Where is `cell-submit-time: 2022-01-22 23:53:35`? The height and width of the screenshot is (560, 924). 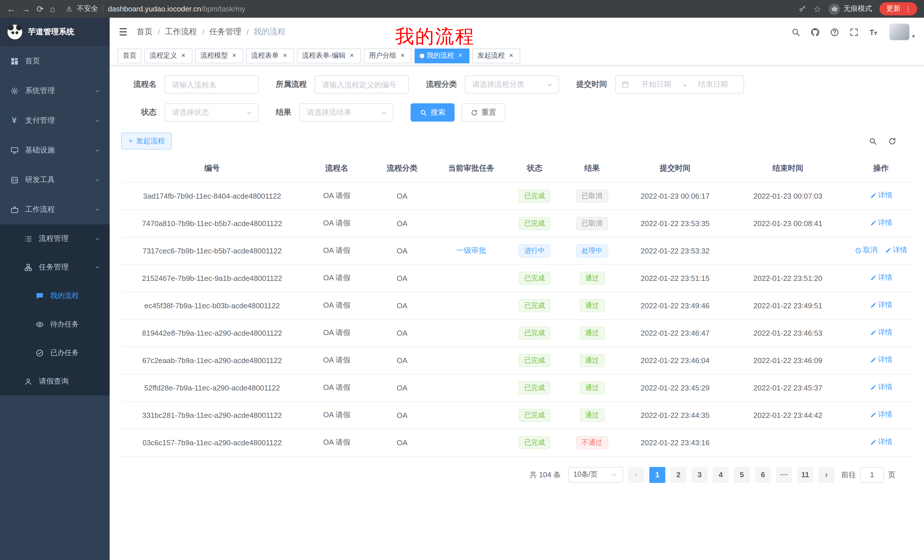
cell-submit-time: 2022-01-22 23:53:35 is located at coordinates (675, 223).